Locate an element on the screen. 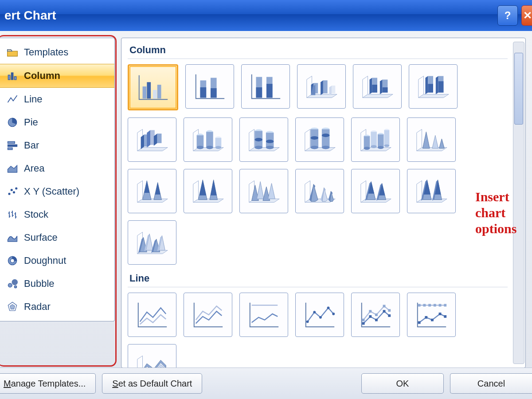 The height and width of the screenshot is (399, 532). button-label: OK is located at coordinates (403, 384).